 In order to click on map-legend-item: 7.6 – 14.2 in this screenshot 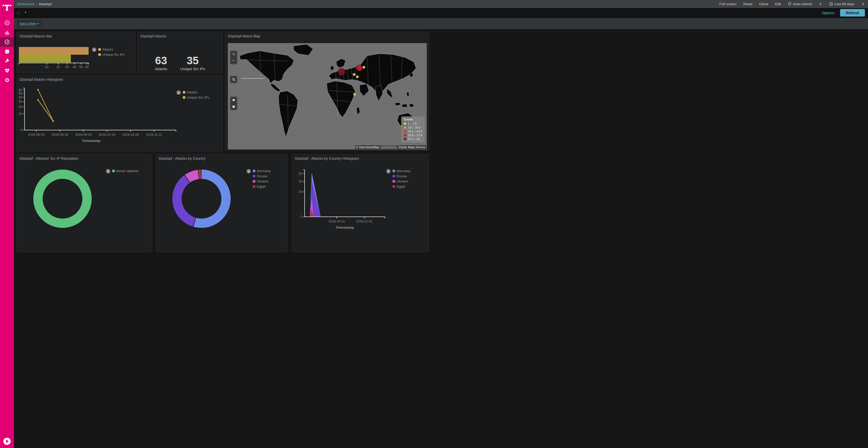, I will do `click(413, 127)`.